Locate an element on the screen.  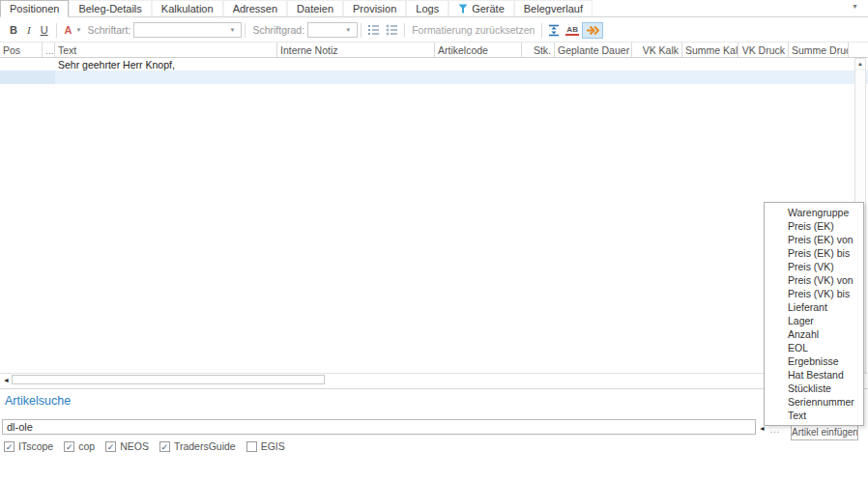
tab-label: Provision is located at coordinates (375, 9).